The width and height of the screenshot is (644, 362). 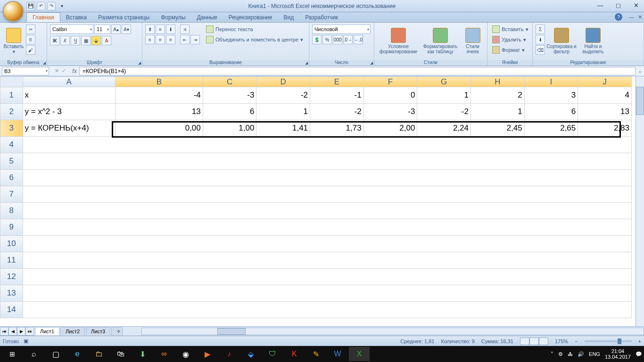 I want to click on app-icon: K, so click(x=294, y=354).